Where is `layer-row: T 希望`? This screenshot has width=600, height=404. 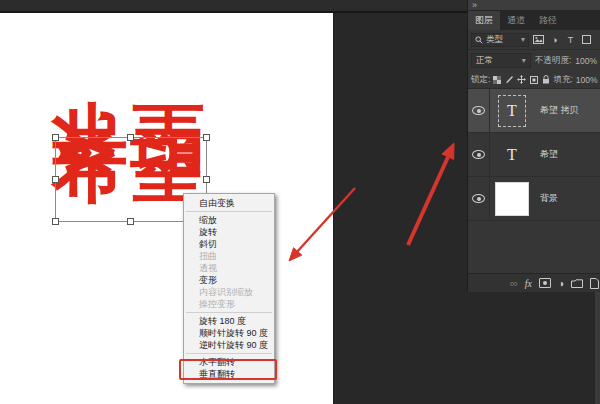 layer-row: T 希望 is located at coordinates (534, 155).